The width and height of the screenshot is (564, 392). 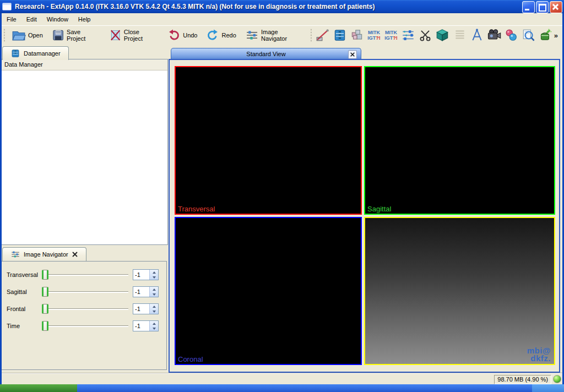 I want to click on tab-standard-view: Standard View, so click(x=266, y=53).